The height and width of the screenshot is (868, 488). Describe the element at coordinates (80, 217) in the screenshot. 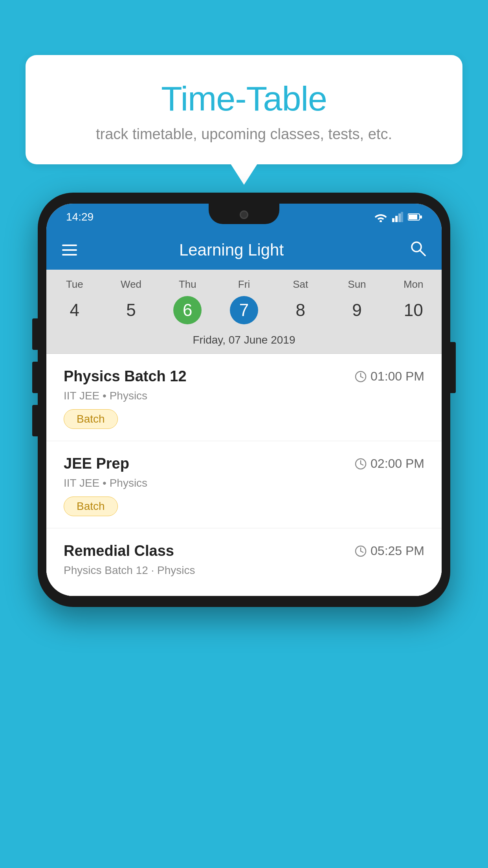

I see `status-time: 14:29` at that location.